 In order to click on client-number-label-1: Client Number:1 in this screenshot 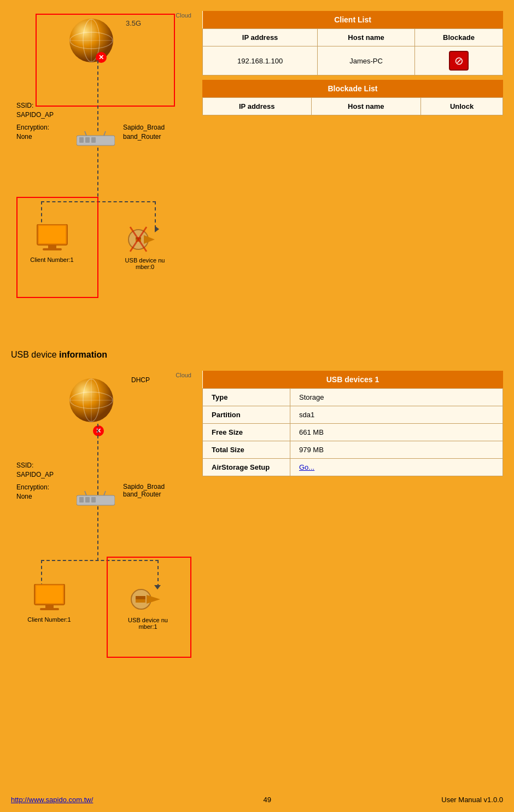, I will do `click(52, 260)`.